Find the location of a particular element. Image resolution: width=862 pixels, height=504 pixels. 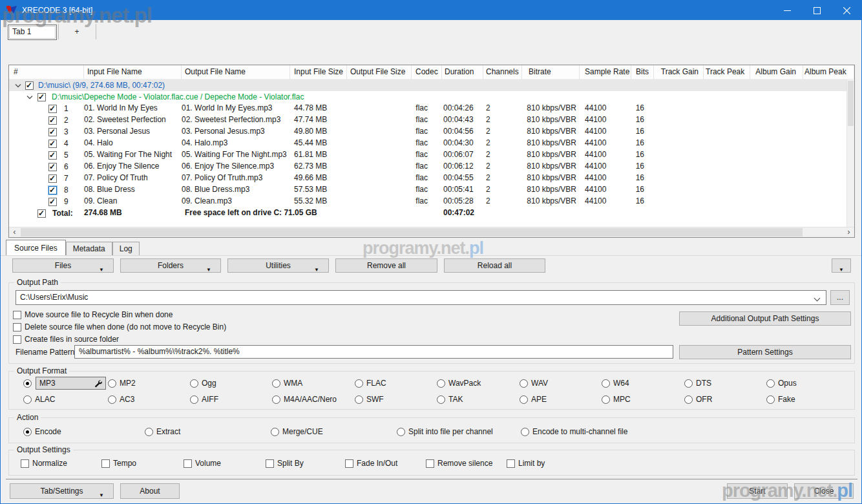

setting-split-by: Split By is located at coordinates (305, 463).